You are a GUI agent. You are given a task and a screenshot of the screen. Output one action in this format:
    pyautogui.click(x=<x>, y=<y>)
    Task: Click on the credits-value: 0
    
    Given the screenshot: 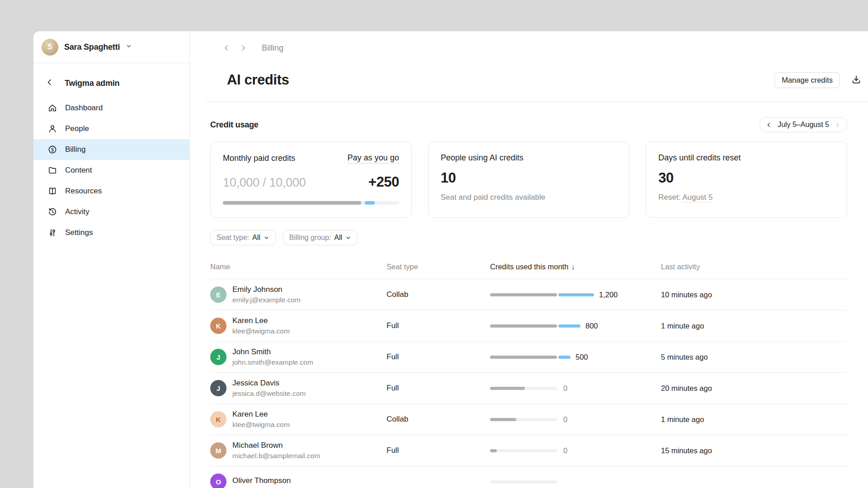 What is the action you would take?
    pyautogui.click(x=565, y=451)
    